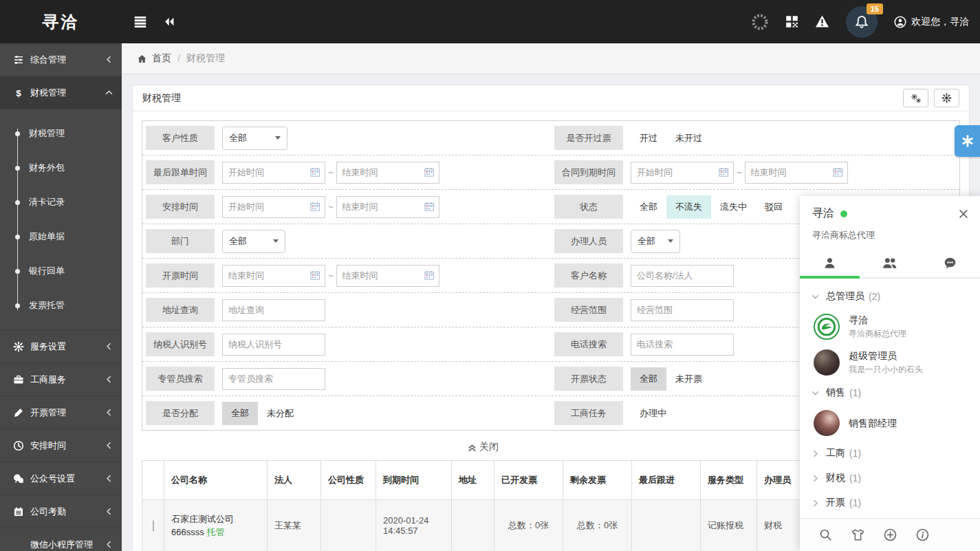  I want to click on filter-option: 驳回, so click(774, 207).